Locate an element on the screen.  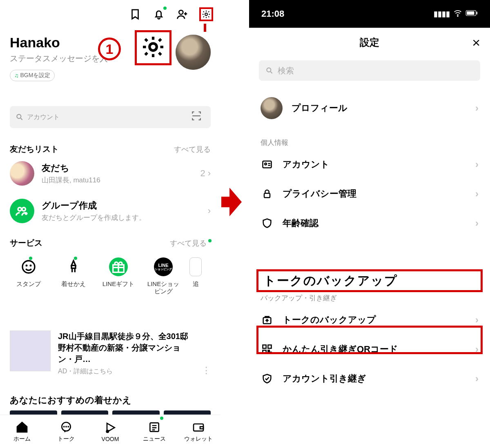
service-stamp: スタンプ is located at coordinates (29, 276).